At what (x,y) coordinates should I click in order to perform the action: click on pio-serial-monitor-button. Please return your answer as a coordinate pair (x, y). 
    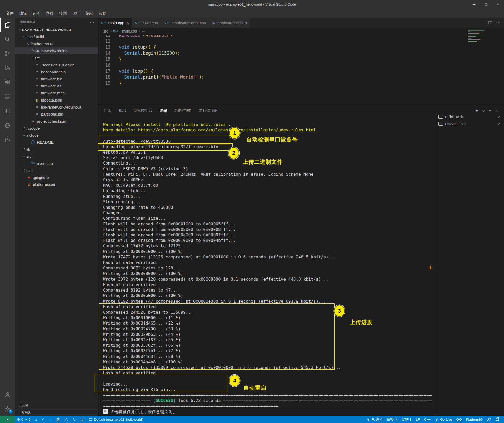
    Looking at the image, I should click on (74, 419).